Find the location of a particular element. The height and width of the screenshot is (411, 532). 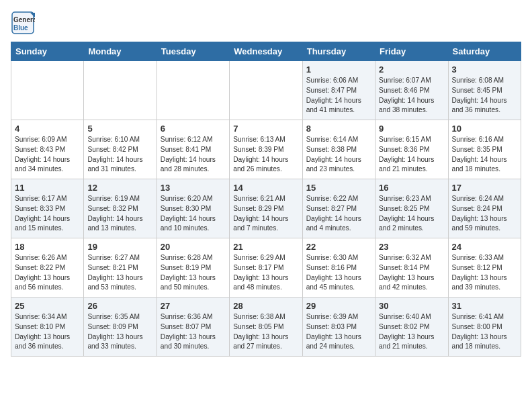

day-number: 7 is located at coordinates (266, 129).